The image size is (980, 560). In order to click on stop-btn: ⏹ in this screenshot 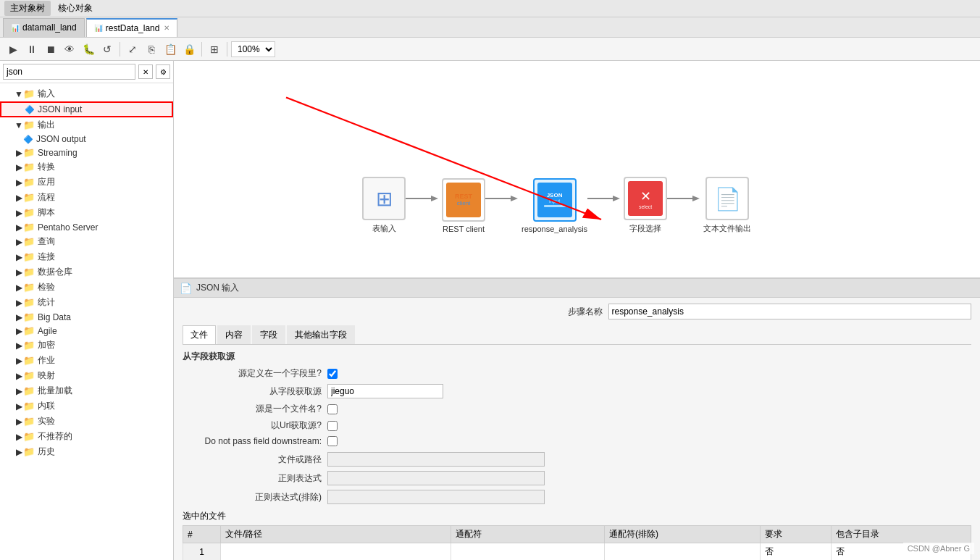, I will do `click(51, 49)`.